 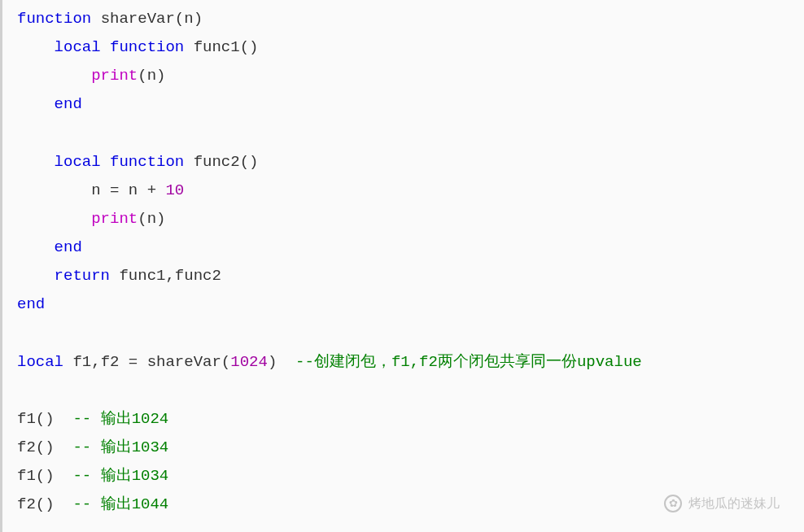 What do you see at coordinates (151, 362) in the screenshot?
I see `identifier: f1,f2 = shareVar(` at bounding box center [151, 362].